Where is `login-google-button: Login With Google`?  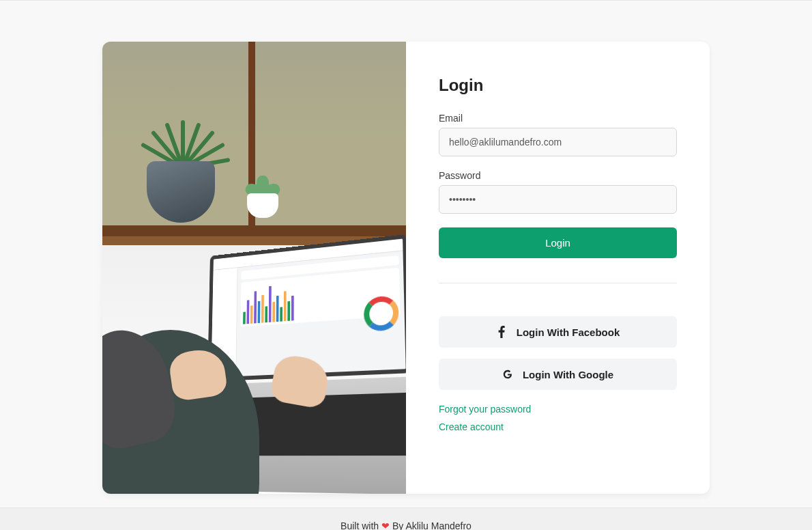 login-google-button: Login With Google is located at coordinates (558, 374).